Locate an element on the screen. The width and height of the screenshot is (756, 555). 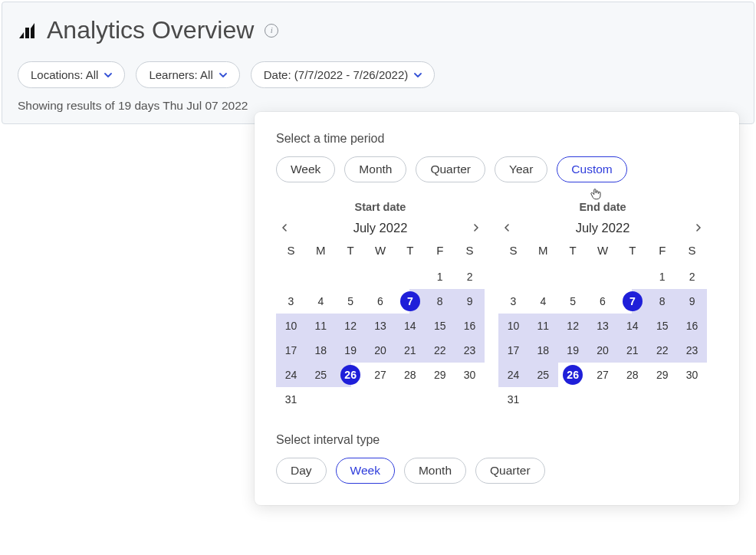
period-year: Year is located at coordinates (521, 169).